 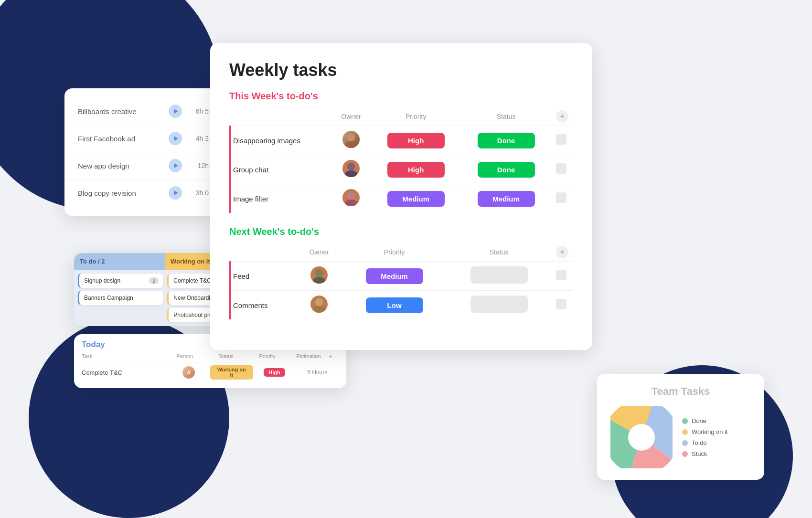 What do you see at coordinates (189, 372) in the screenshot?
I see `avatar: A` at bounding box center [189, 372].